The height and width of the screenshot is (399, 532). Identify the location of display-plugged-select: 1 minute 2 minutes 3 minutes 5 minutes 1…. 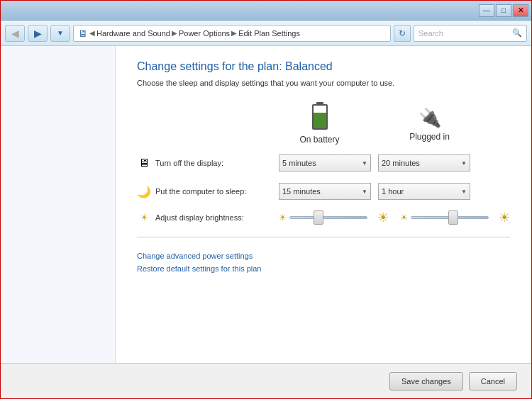
(424, 163).